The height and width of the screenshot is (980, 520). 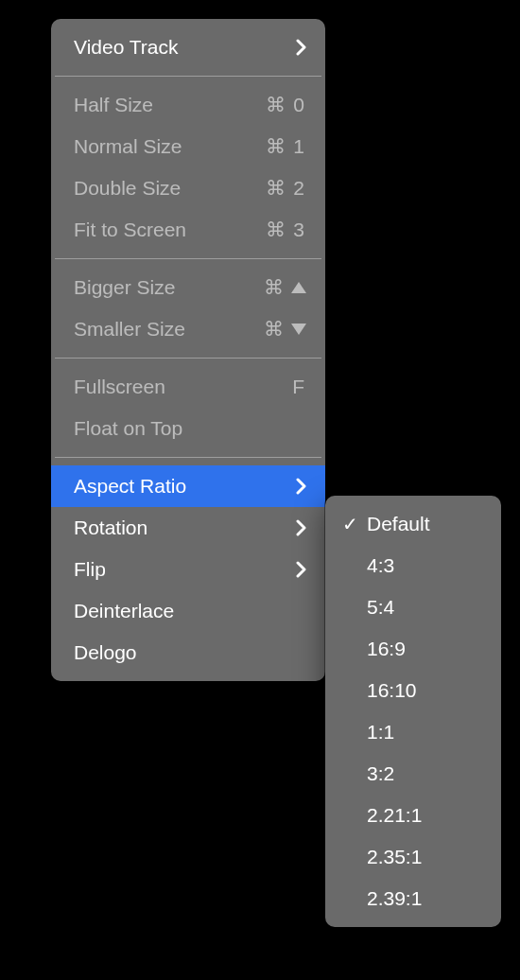 What do you see at coordinates (413, 524) in the screenshot?
I see `submenu-item-ar-default: ✓Default` at bounding box center [413, 524].